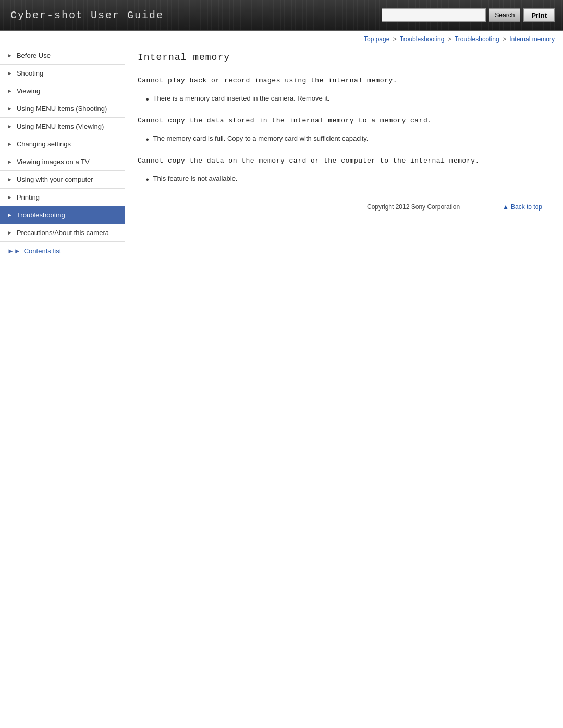 The image size is (563, 728). I want to click on contents-list-label: Contents list, so click(43, 251).